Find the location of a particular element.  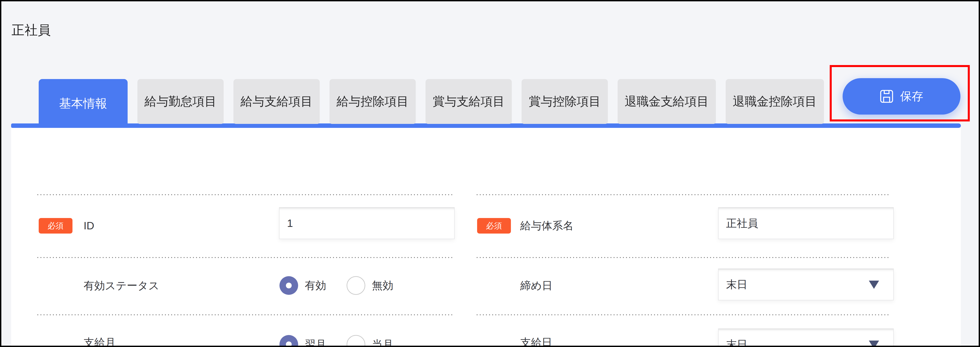

payment-day-select: 末日 is located at coordinates (806, 337).